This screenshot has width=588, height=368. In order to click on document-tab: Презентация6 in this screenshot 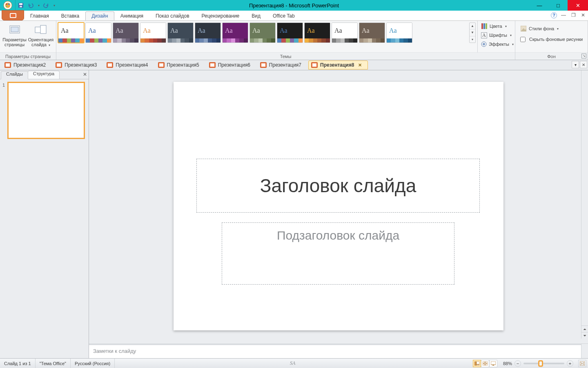, I will do `click(231, 65)`.